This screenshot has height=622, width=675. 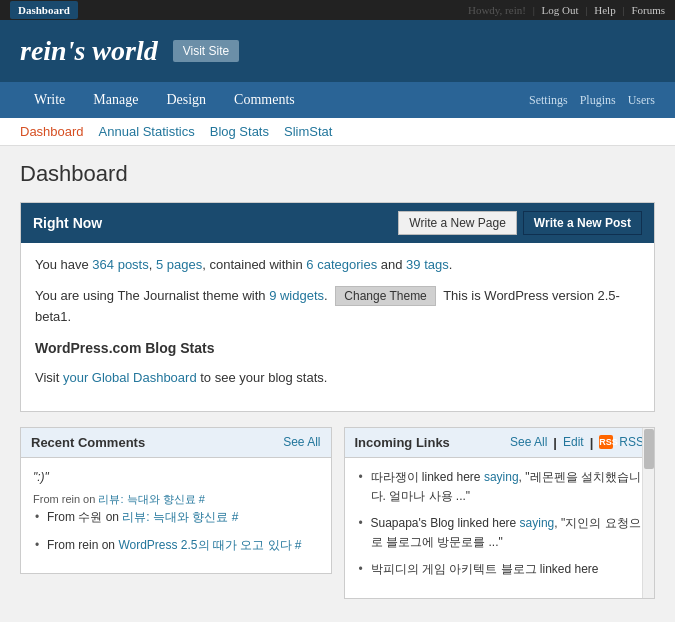 I want to click on incoming-links-title: Incoming Links, so click(x=402, y=442).